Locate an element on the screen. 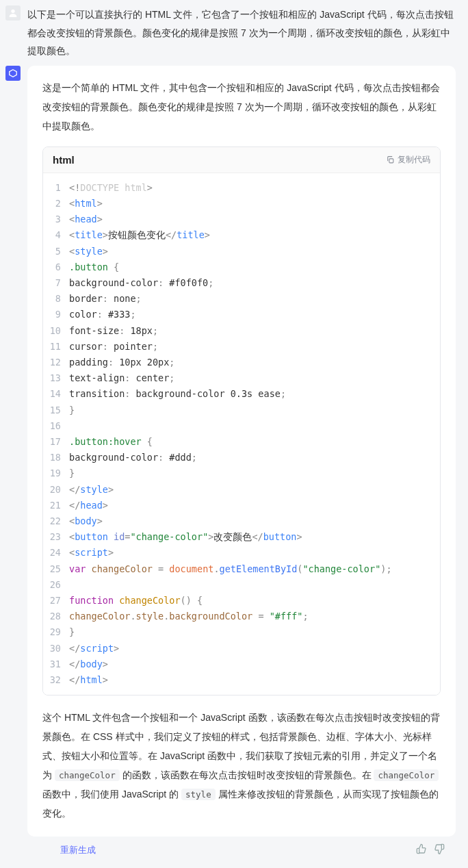 Image resolution: width=468 pixels, height=868 pixels. line-content: changeColor.style.backgroundColor = "#ff… is located at coordinates (193, 616).